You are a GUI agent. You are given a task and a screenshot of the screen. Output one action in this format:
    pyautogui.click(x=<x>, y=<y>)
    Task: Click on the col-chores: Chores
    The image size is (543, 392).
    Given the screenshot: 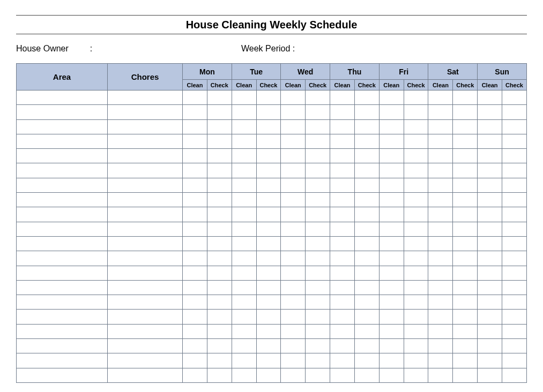 What is the action you would take?
    pyautogui.click(x=145, y=77)
    